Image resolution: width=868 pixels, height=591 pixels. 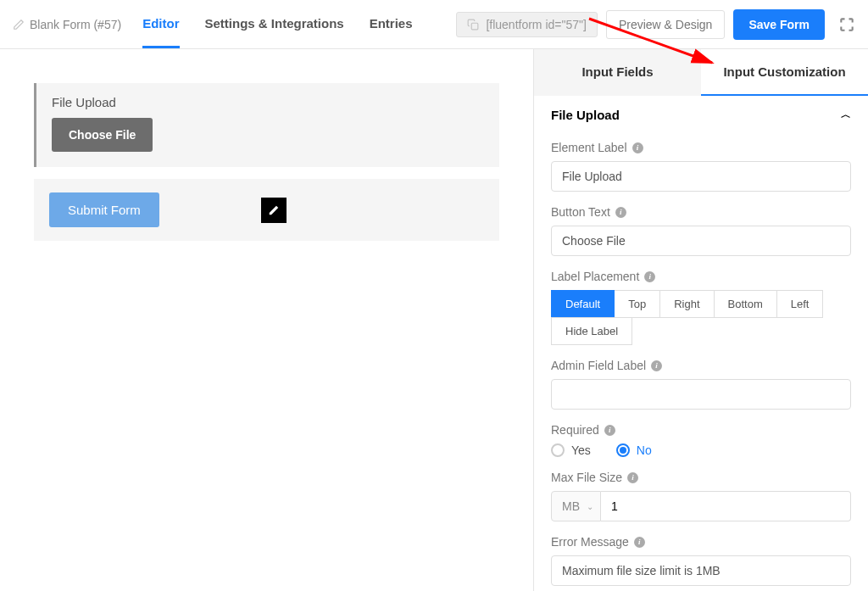 I want to click on admin-label-lbl: Admin Field Label, so click(x=598, y=365).